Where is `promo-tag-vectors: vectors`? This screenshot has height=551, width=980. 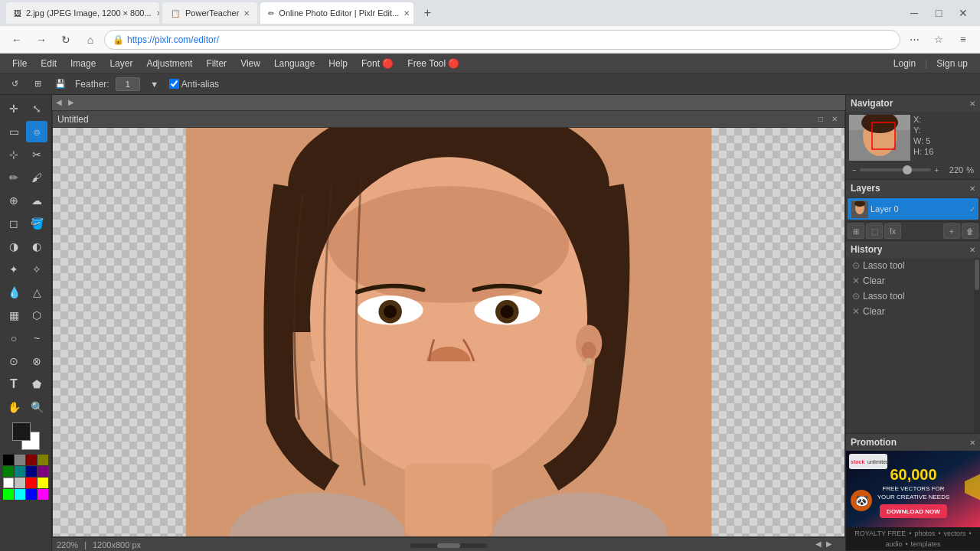
promo-tag-vectors: vectors is located at coordinates (956, 533).